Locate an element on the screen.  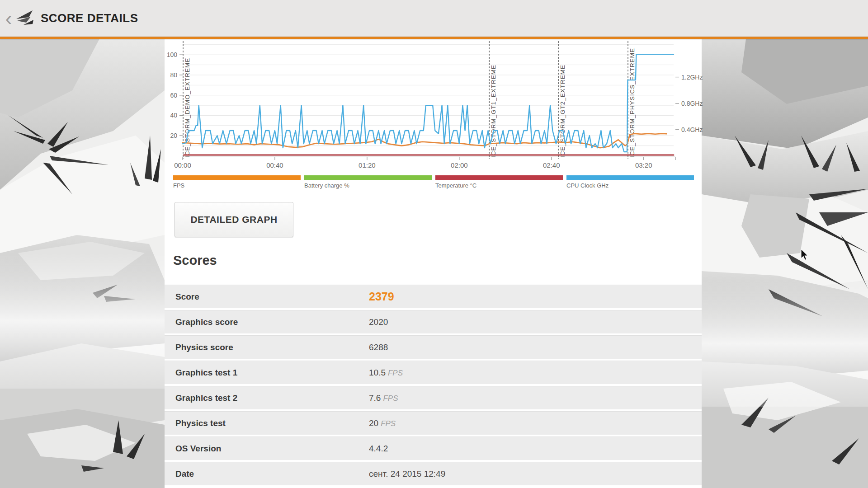
header-bar: ‹ SCORE DETAILS is located at coordinates (434, 18).